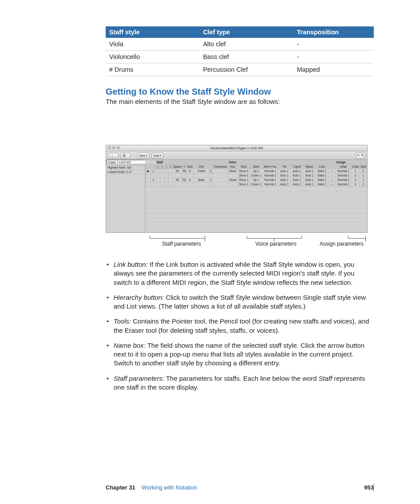 Image resolution: width=420 pixels, height=504 pixels. What do you see at coordinates (126, 196) in the screenshot?
I see `sidebar: ▾ Highest Note: G8 Lowest Note: C-2` at bounding box center [126, 196].